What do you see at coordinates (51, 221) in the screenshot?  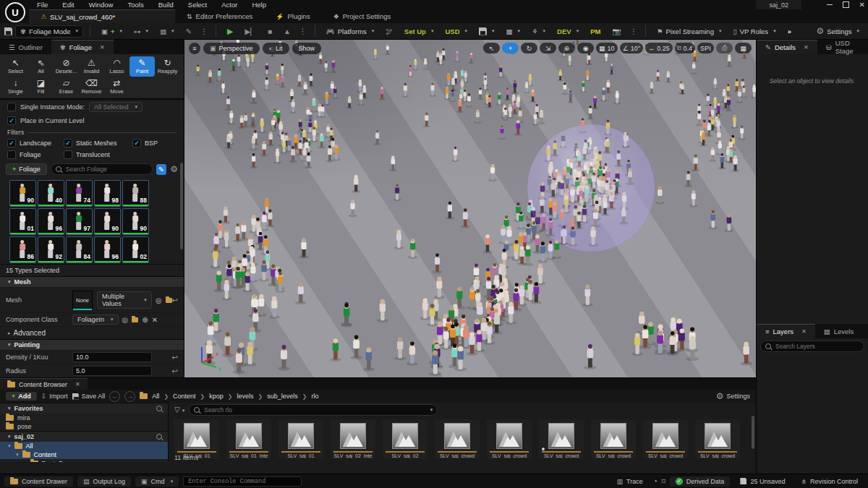 I see `foliage-type-6: 96` at bounding box center [51, 221].